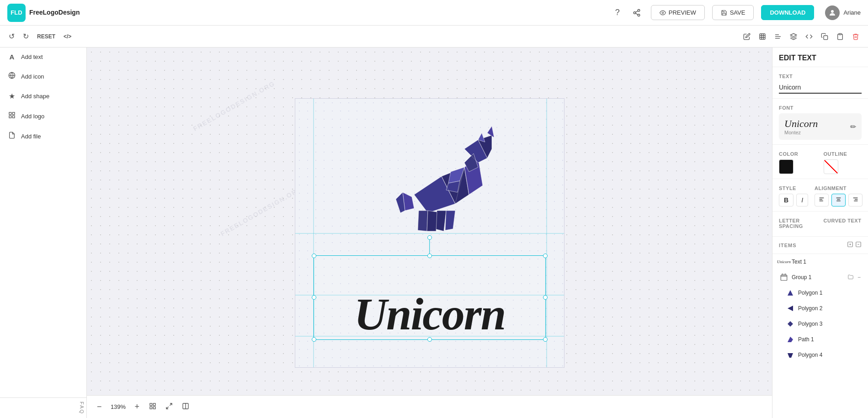 This screenshot has height=418, width=868. What do you see at coordinates (820, 58) in the screenshot?
I see `edit-text-header: EDIT TEXT` at bounding box center [820, 58].